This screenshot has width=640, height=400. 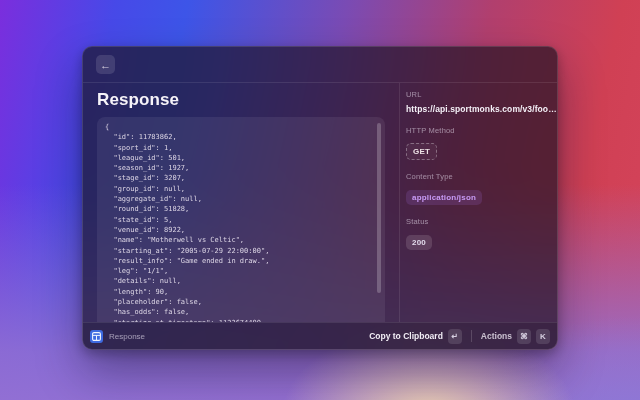 I want to click on actions-label: Actions, so click(x=496, y=336).